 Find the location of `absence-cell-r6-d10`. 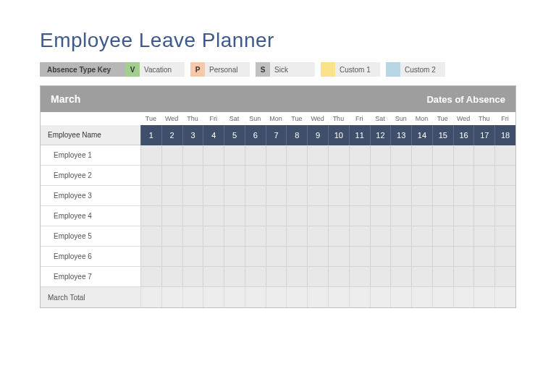

absence-cell-r6-d10 is located at coordinates (339, 257).